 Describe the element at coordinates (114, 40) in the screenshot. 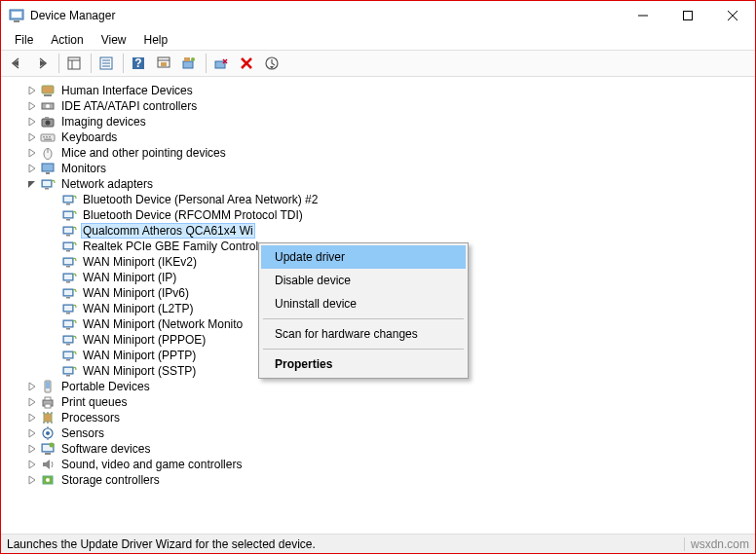

I see `menu-view: View` at that location.